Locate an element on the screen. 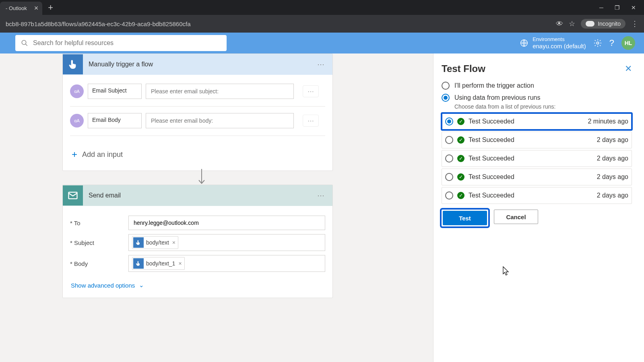 This screenshot has height=362, width=644. option-manual-label: I'll perform the trigger action is located at coordinates (494, 86).